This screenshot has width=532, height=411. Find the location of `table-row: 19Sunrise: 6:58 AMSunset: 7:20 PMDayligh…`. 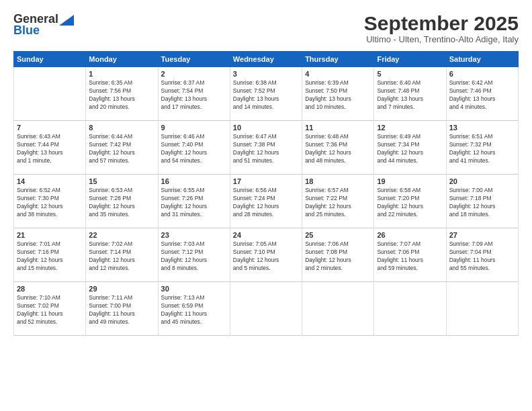

table-row: 19Sunrise: 6:58 AMSunset: 7:20 PMDayligh… is located at coordinates (410, 201).